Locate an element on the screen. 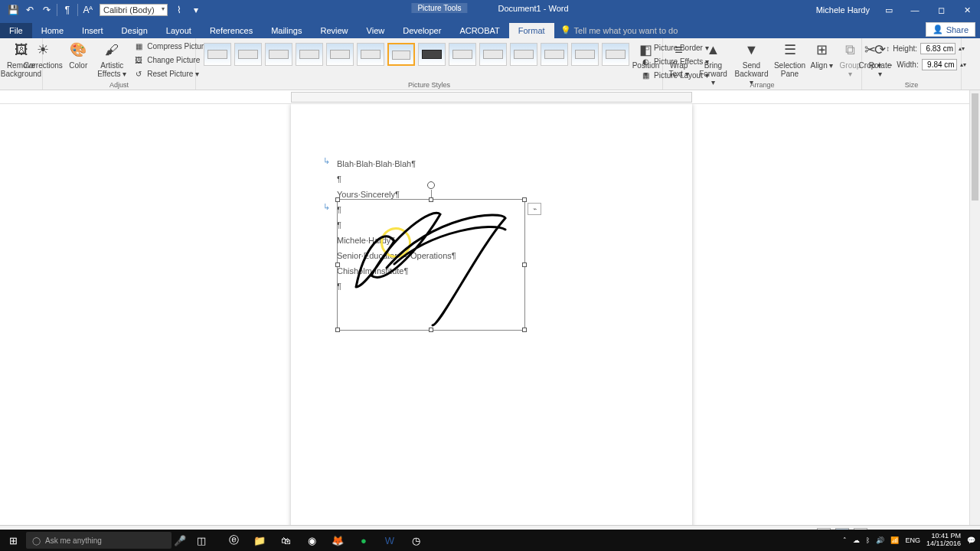  scroll-thumb is located at coordinates (975, 147).